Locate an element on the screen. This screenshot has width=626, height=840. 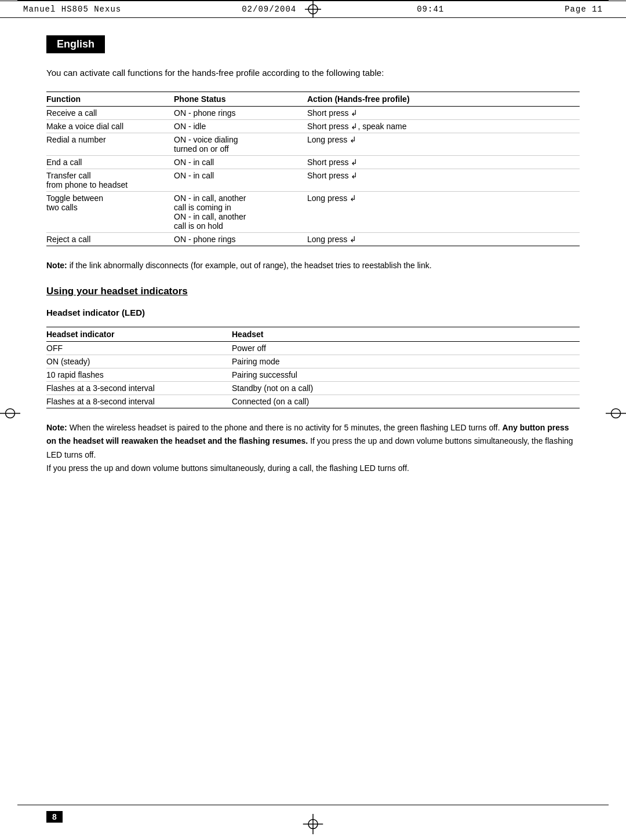
header-left: Manuel HS805 Nexus is located at coordinates (72, 9).